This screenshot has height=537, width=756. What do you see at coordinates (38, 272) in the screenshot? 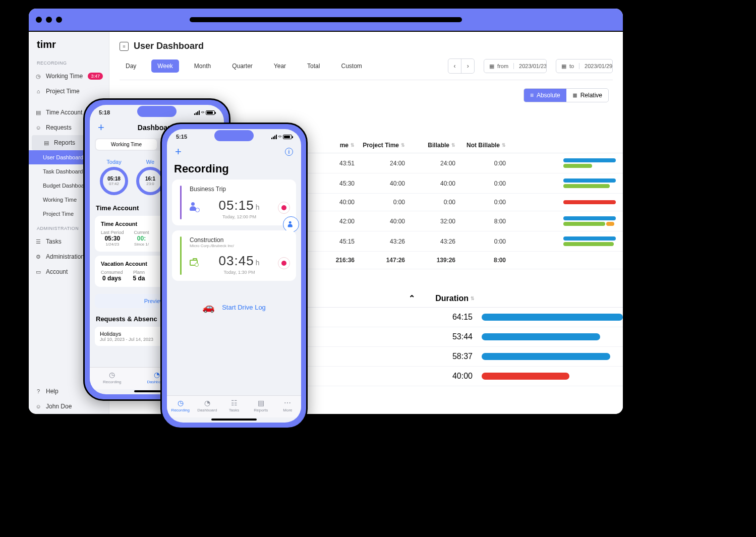
I see `card-icon: ▭` at bounding box center [38, 272].